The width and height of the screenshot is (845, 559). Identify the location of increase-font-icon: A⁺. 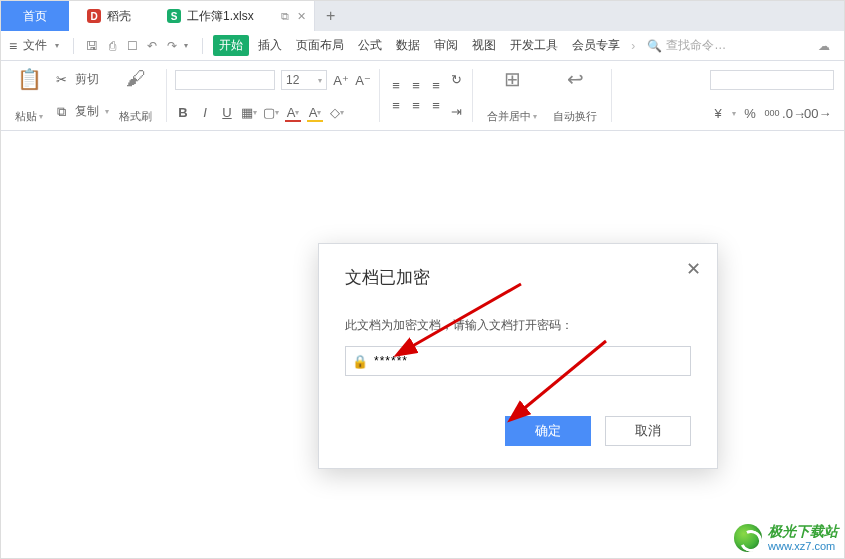
(341, 80).